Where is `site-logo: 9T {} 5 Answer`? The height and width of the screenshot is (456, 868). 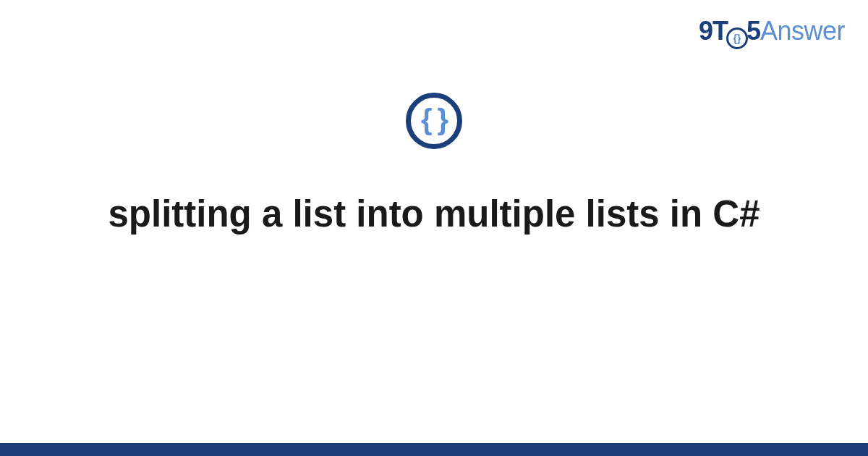
site-logo: 9T {} 5 Answer is located at coordinates (772, 32).